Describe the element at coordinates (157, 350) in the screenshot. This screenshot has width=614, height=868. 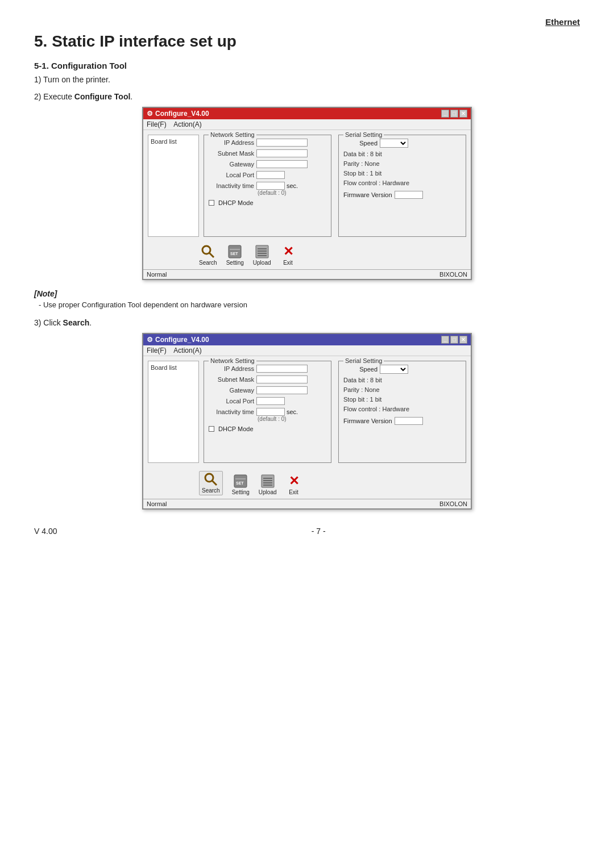
I see `menu-file-2: File(F)` at that location.